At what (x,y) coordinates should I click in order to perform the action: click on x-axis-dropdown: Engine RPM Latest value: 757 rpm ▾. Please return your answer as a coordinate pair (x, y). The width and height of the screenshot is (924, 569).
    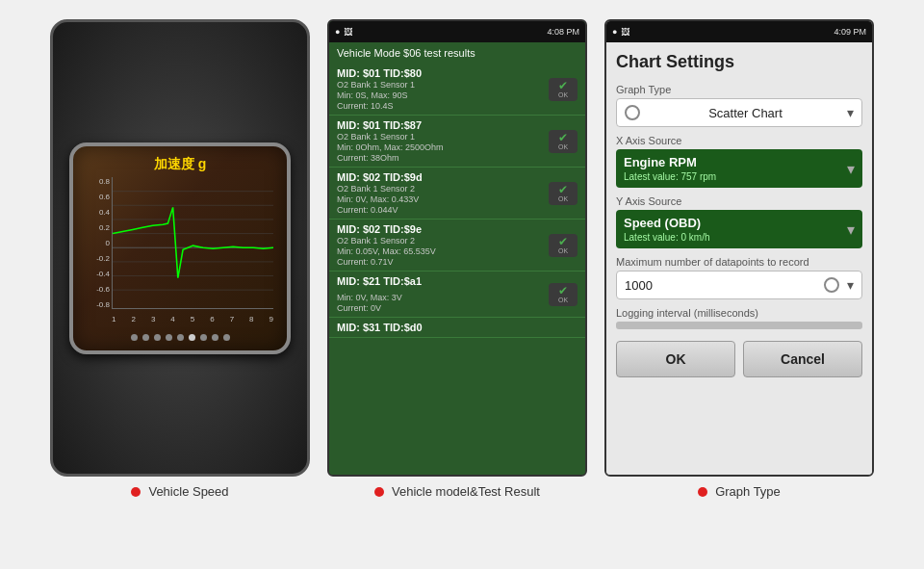
    Looking at the image, I should click on (739, 168).